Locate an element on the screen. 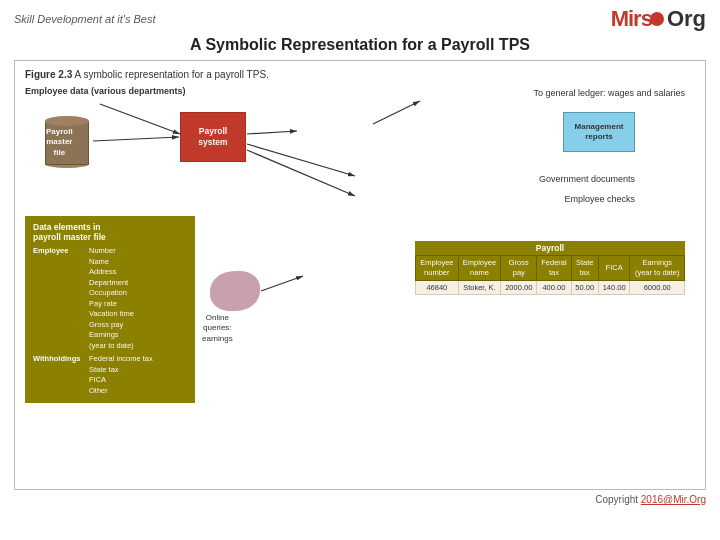 Image resolution: width=720 pixels, height=540 pixels. govt-docs-label: Government documents is located at coordinates (587, 179).